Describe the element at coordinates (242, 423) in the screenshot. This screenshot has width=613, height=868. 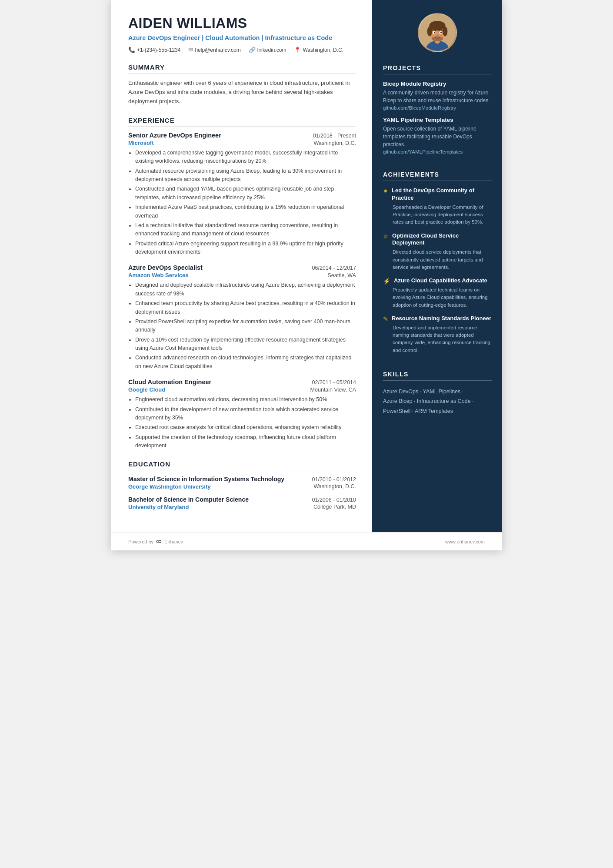
I see `exp-bullets-google: Engineered cloud automation solutions, d…` at that location.